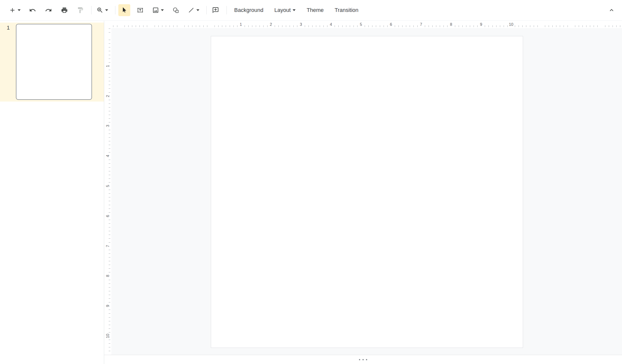 The image size is (622, 364). Describe the element at coordinates (216, 10) in the screenshot. I see `add-comment-button` at that location.